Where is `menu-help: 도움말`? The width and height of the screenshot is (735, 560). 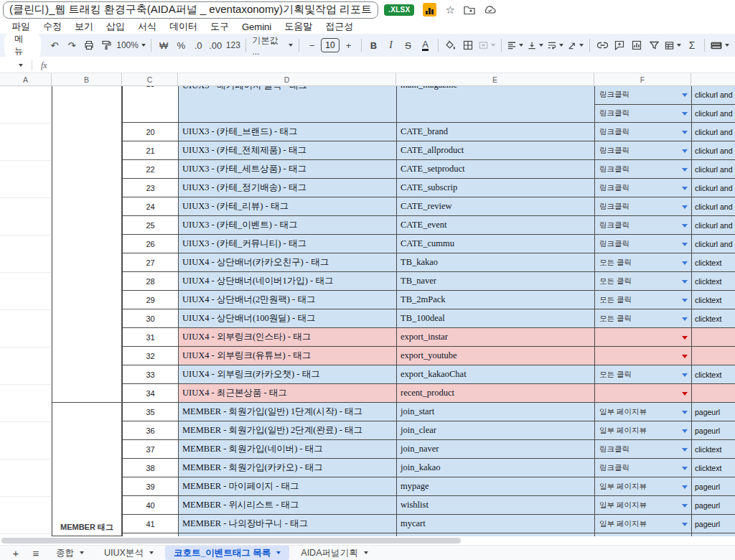 menu-help: 도움말 is located at coordinates (299, 27).